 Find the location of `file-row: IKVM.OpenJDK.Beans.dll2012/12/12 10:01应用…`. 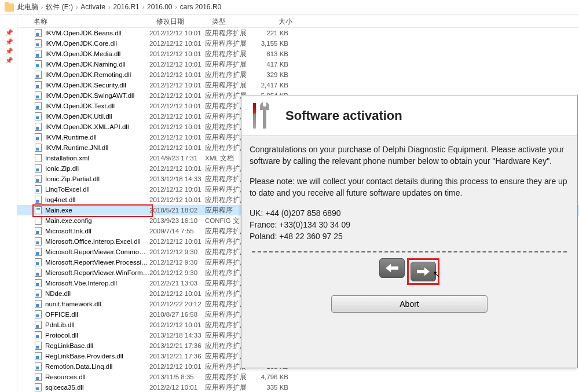

file-row: IKVM.OpenJDK.Beans.dll2012/12/12 10:01应用… is located at coordinates (298, 33).